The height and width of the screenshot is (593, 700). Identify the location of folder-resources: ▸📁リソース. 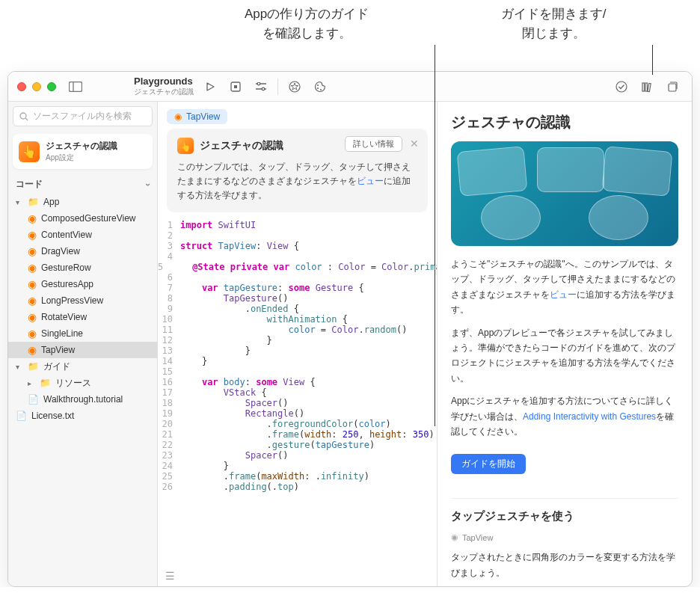
(82, 383).